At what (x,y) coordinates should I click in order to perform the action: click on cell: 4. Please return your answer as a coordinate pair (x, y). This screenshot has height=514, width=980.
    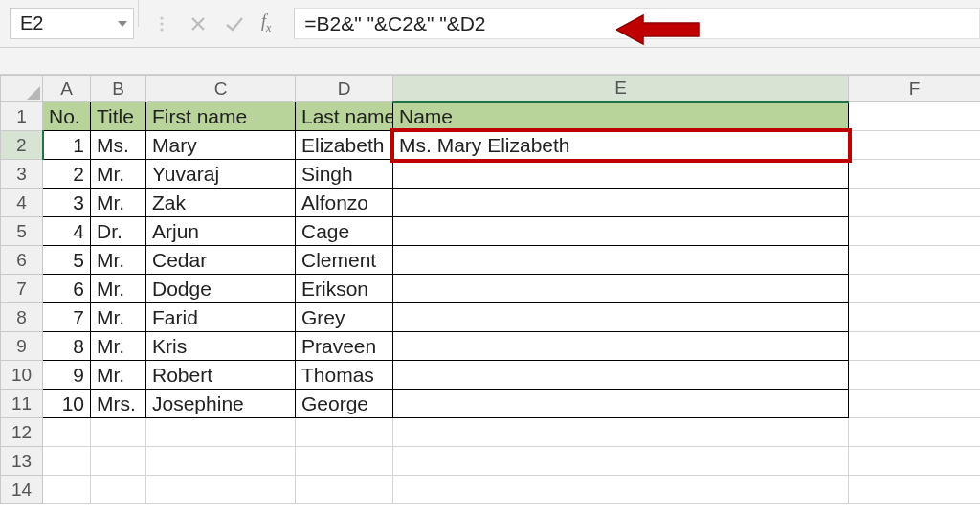
    Looking at the image, I should click on (67, 232).